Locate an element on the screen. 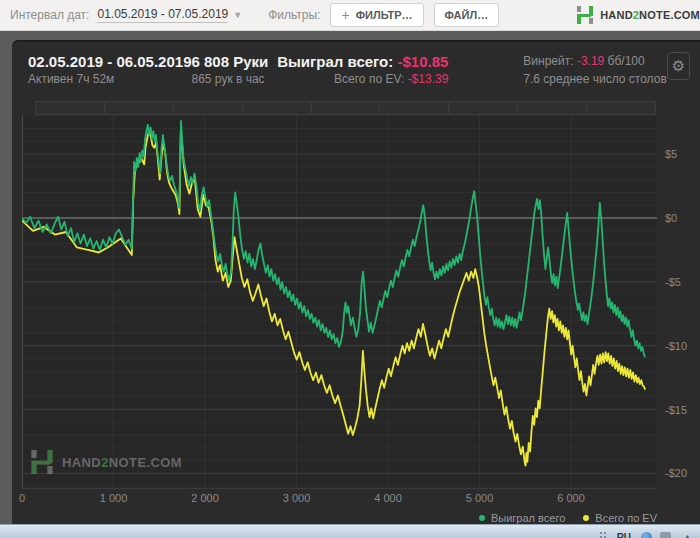 The height and width of the screenshot is (538, 700). legend-item-won: Выиграл всего is located at coordinates (522, 518).